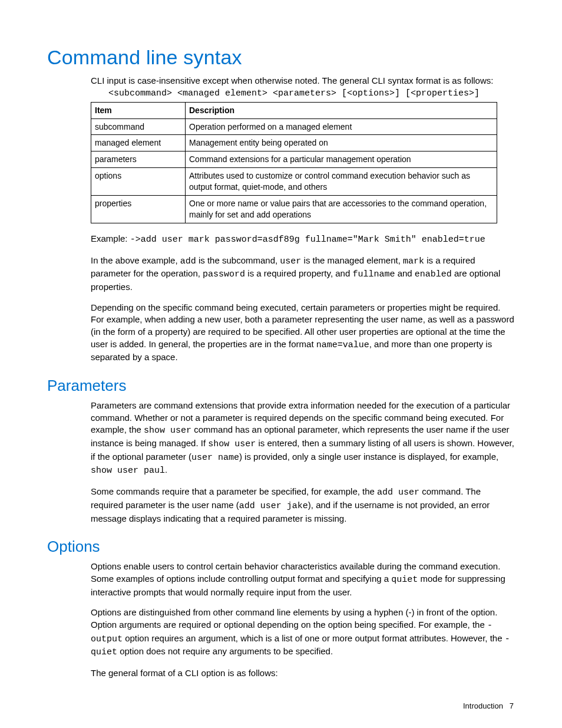 This screenshot has width=562, height=728. Describe the element at coordinates (434, 275) in the screenshot. I see `code: enabled` at that location.